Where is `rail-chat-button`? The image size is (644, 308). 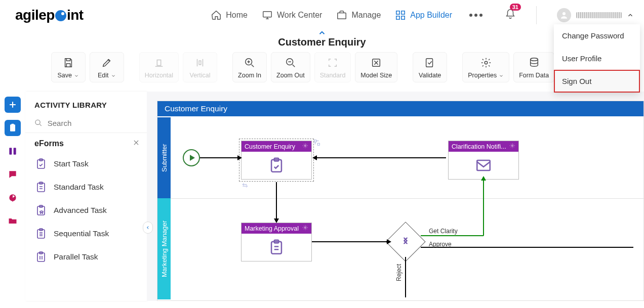
rail-chat-button is located at coordinates (13, 174).